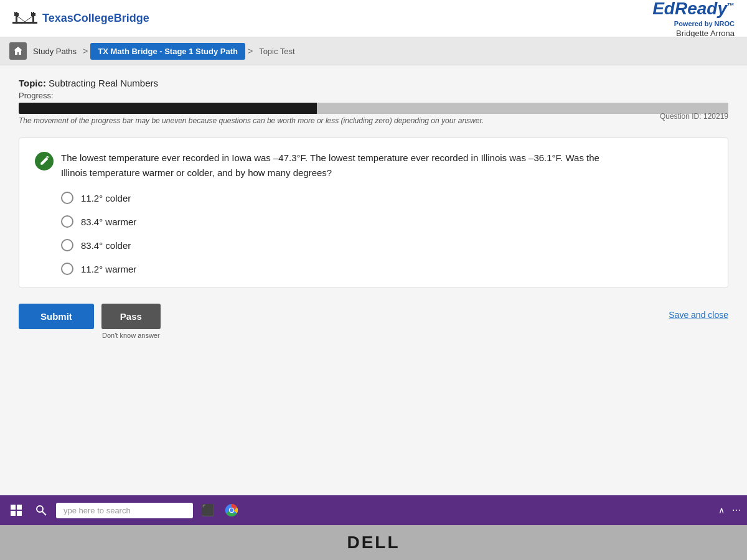 This screenshot has width=747, height=560. I want to click on option-text-1: 11.2° colder, so click(106, 198).